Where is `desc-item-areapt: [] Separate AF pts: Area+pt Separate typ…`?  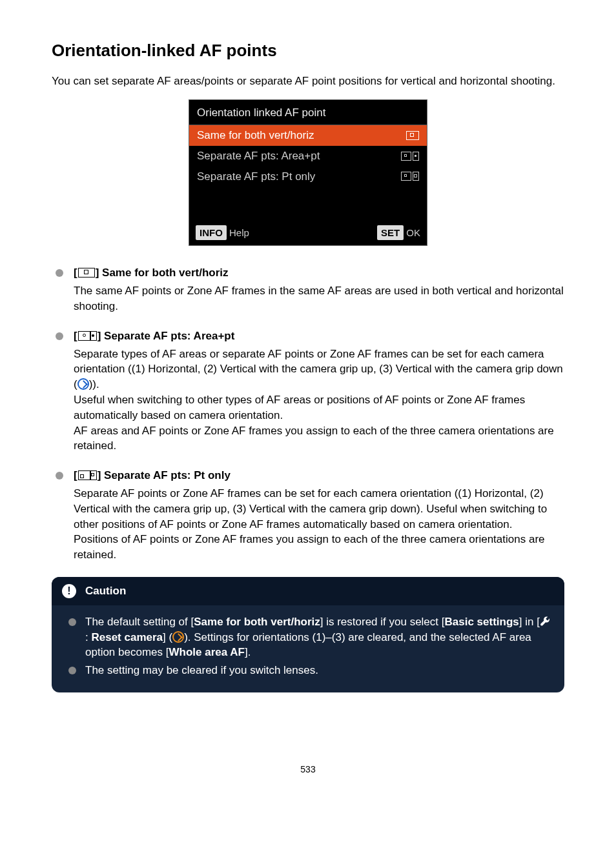
desc-item-areapt: [] Separate AF pts: Area+pt Separate typ… is located at coordinates (308, 391).